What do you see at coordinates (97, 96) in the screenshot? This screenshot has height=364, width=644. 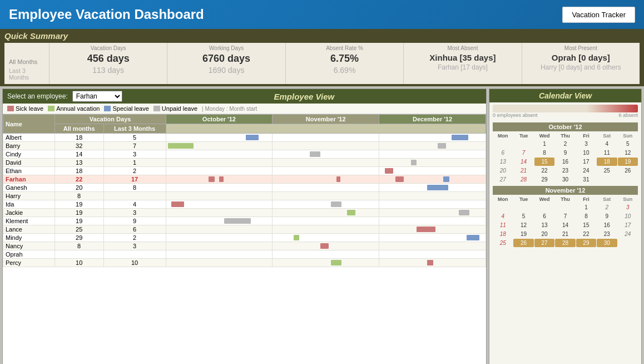 I see `employee-select: Farhan` at bounding box center [97, 96].